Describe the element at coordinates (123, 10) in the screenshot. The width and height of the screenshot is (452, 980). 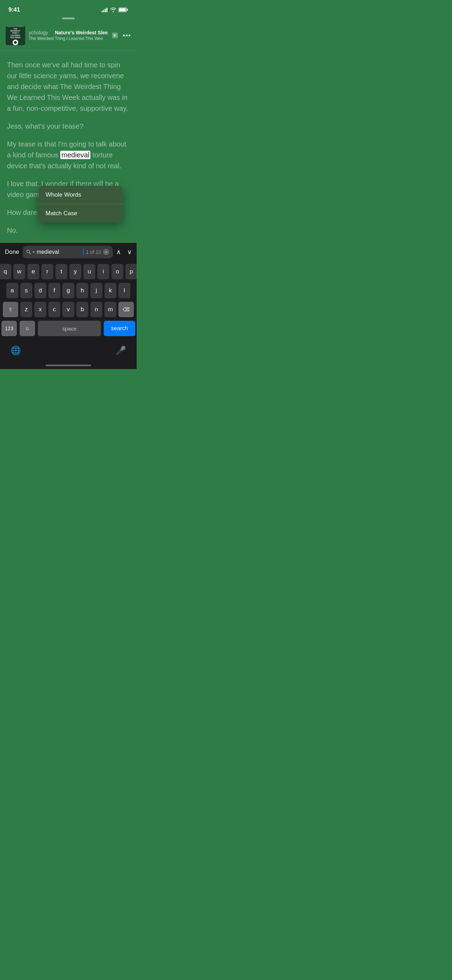
I see `battery-icon` at that location.